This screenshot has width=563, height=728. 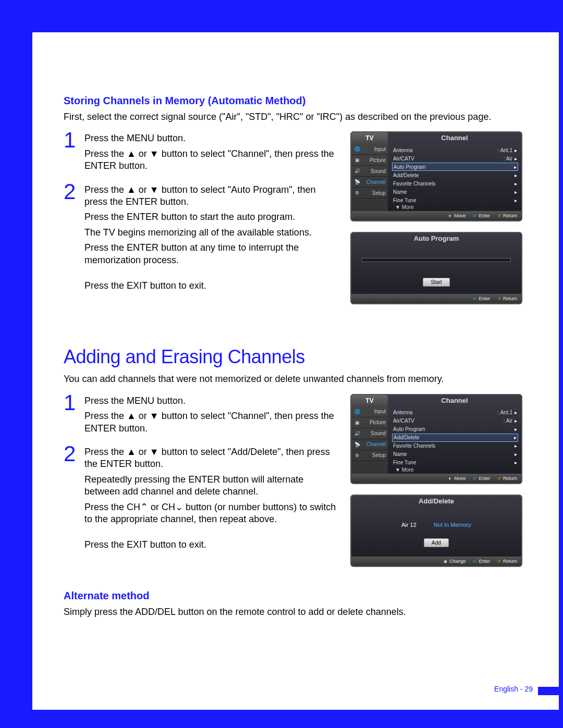 What do you see at coordinates (202, 223) in the screenshot?
I see `section1-steps: 1 Press the MENU button. Press the ▲ or …` at bounding box center [202, 223].